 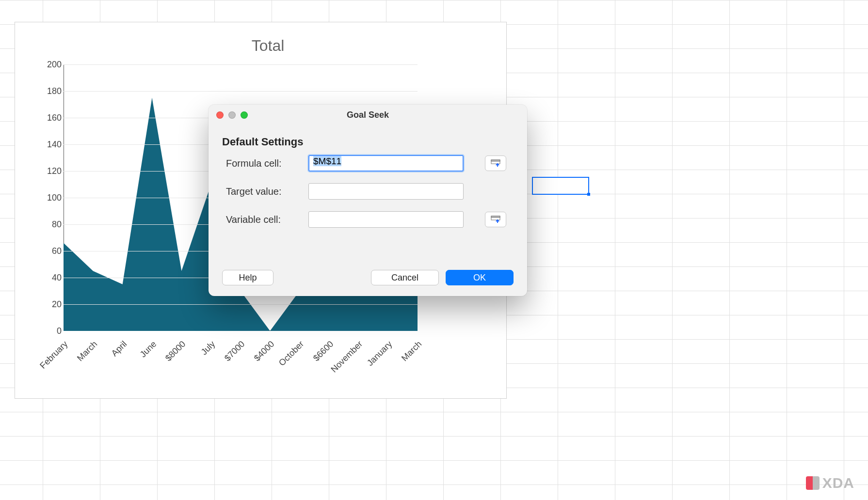 I want to click on dialog-title: Goal Seek, so click(x=368, y=115).